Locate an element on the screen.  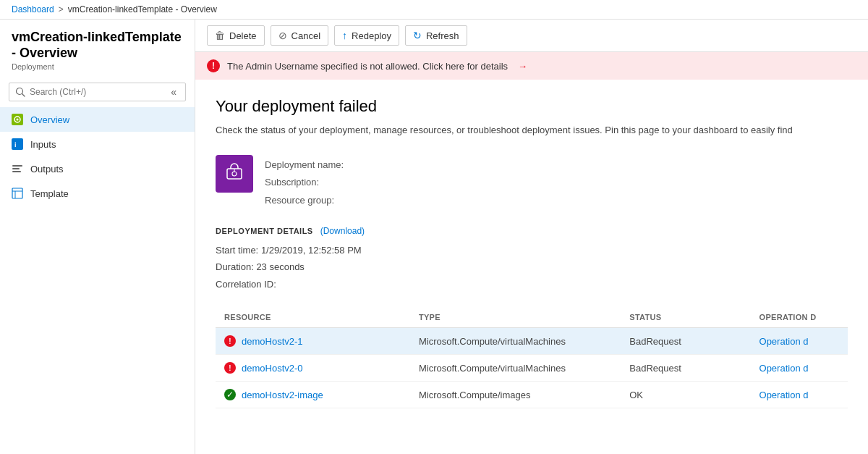
col-header-resource: RESOURCE is located at coordinates (312, 317).